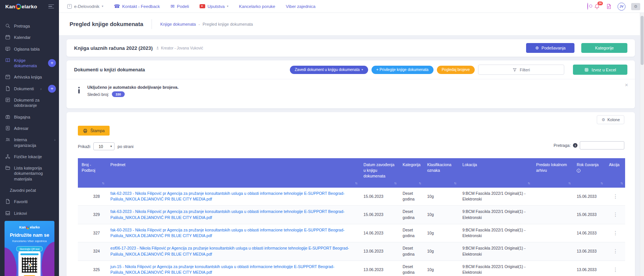 The height and width of the screenshot is (276, 644). Describe the element at coordinates (553, 268) in the screenshot. I see `cell-predato` at that location.